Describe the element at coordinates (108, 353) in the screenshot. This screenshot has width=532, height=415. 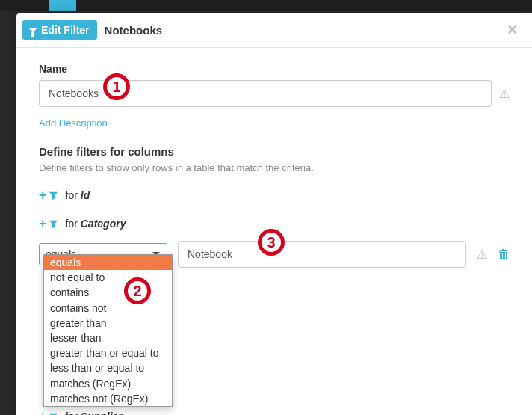
I see `operator-option: greater than or equal to` at that location.